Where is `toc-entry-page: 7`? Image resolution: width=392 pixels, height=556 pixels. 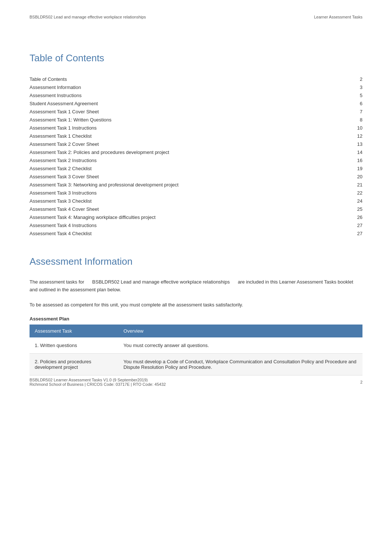 toc-entry-page: 7 is located at coordinates (337, 111).